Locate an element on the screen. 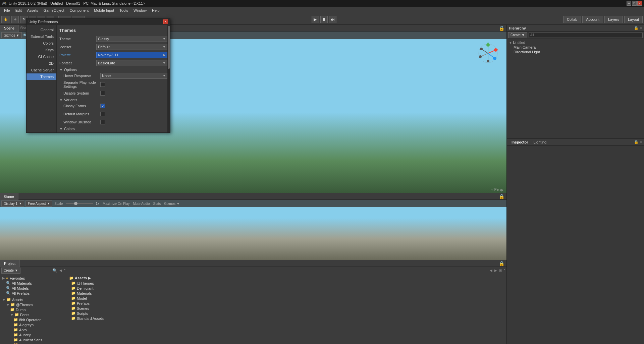  all-prefabs-item: 🔍 All Prefabs is located at coordinates (36, 293).